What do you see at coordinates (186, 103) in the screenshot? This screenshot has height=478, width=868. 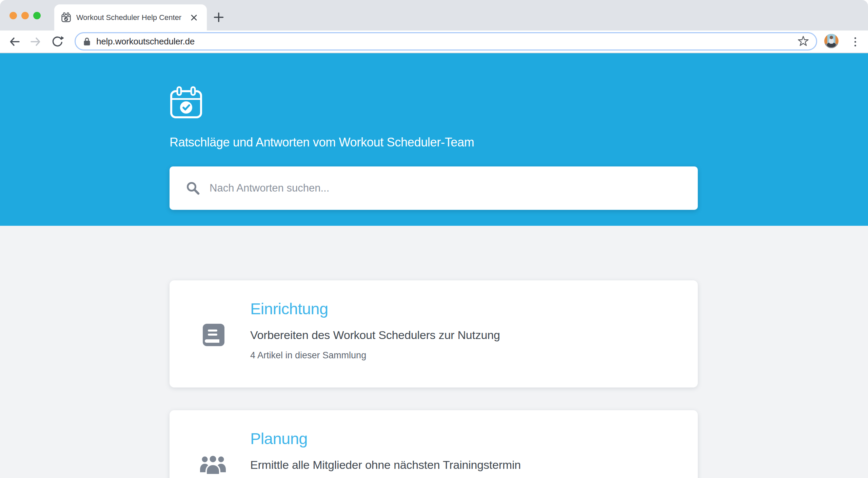 I see `calendar-check-logo-icon` at bounding box center [186, 103].